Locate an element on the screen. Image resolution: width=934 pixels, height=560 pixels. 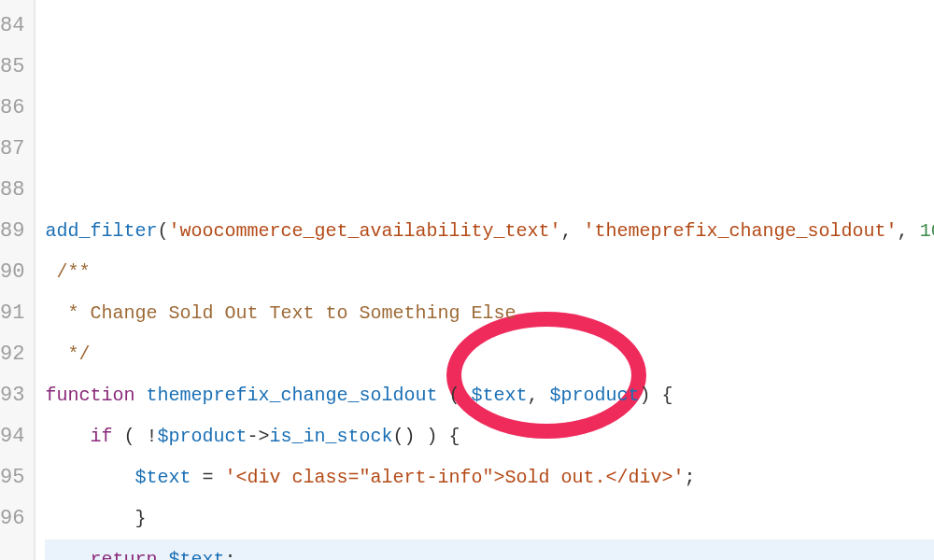
code-line: return $text; is located at coordinates (489, 550).